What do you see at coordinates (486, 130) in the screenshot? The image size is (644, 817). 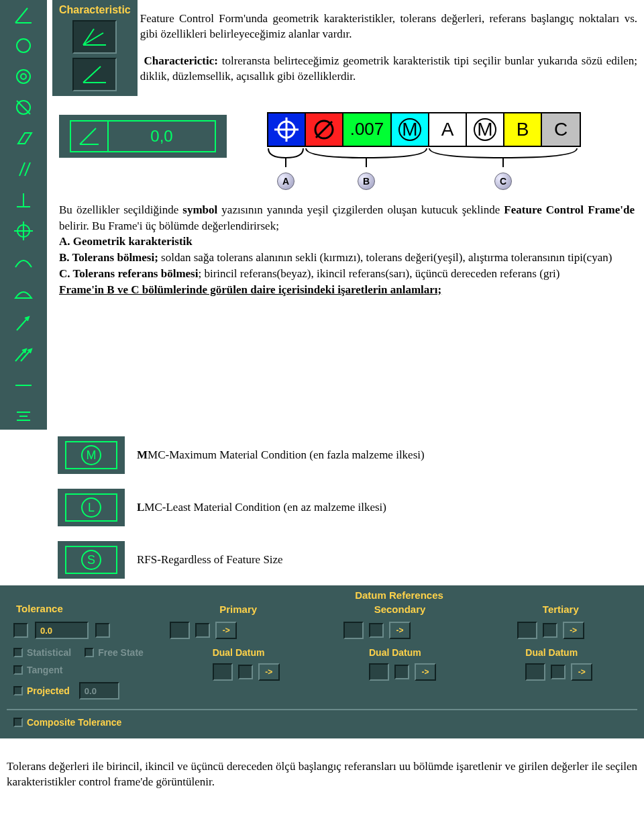 I see `fcf-datum-primary-modifier: M` at bounding box center [486, 130].